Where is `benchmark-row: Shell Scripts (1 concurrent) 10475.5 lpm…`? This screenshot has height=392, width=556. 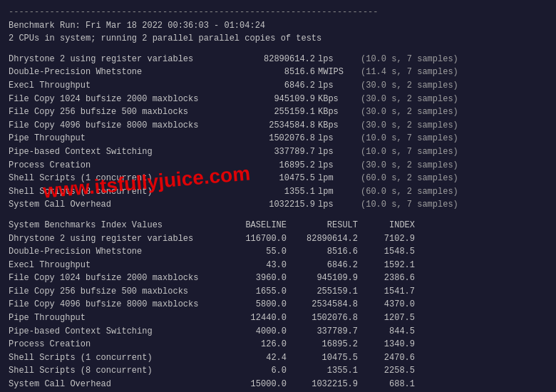 benchmark-row: Shell Scripts (1 concurrent) 10475.5 lpm… is located at coordinates (278, 178).